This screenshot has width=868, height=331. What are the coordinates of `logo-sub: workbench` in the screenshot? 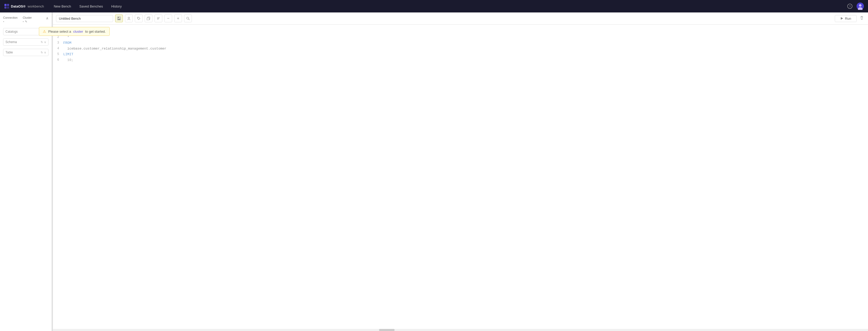 It's located at (36, 6).